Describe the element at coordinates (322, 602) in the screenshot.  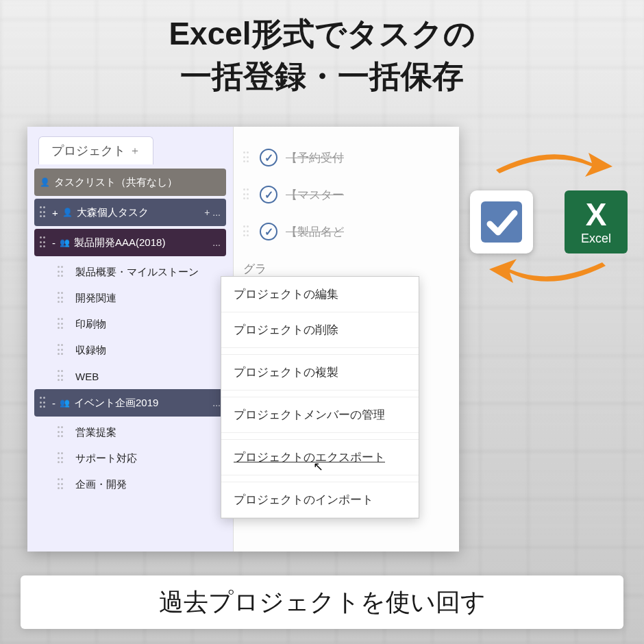
I see `footer-bar: 過去プロジェクトを使い回す` at that location.